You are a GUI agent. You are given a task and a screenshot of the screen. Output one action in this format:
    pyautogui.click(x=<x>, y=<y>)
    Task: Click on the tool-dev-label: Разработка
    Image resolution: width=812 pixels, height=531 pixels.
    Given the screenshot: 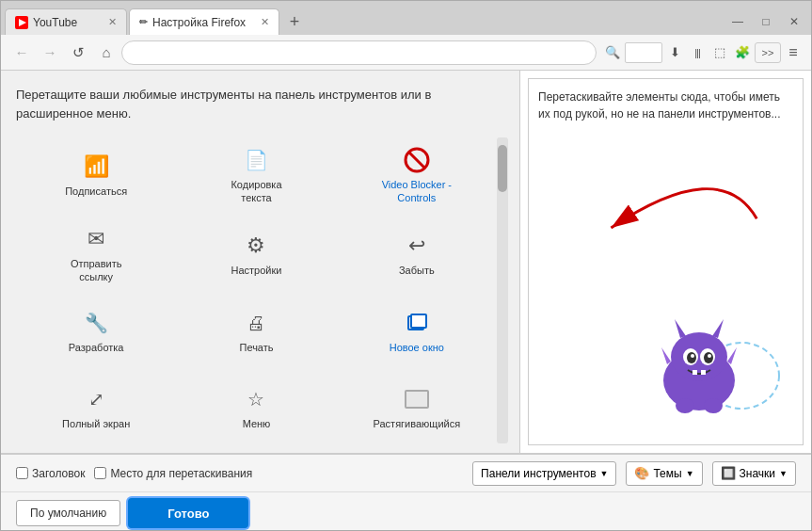 What is the action you would take?
    pyautogui.click(x=96, y=347)
    